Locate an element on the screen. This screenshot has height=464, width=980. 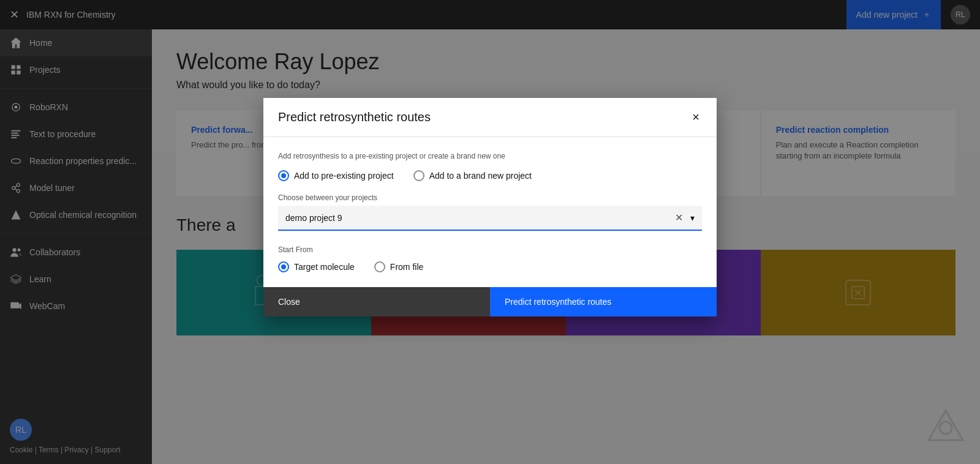
project-dropdown: demo project 9 ✕ ▾ is located at coordinates (490, 218).